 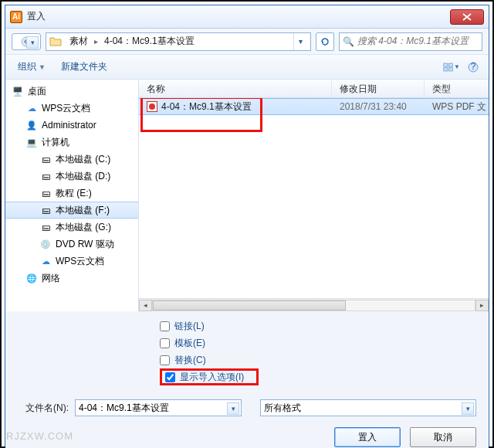 I want to click on view-icon, so click(x=448, y=67).